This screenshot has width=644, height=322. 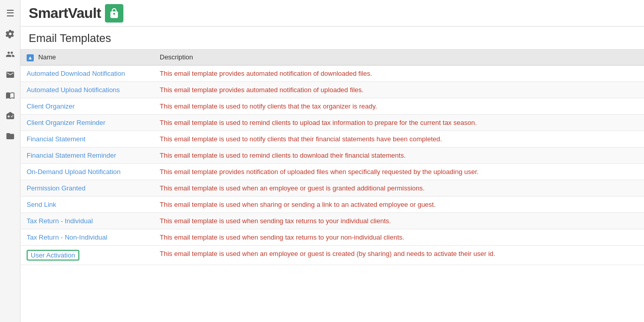 I want to click on table-row: Client OrganizerThis email template is u…, so click(x=332, y=106).